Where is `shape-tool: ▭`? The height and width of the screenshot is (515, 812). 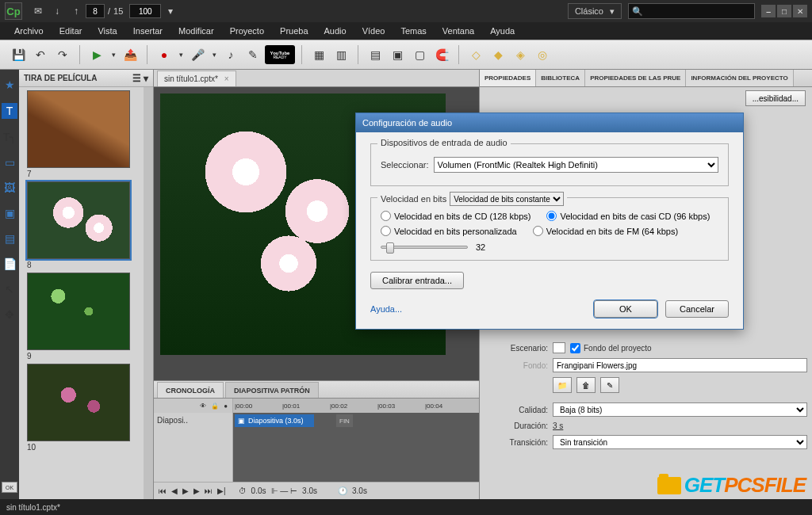 shape-tool: ▭ is located at coordinates (10, 162).